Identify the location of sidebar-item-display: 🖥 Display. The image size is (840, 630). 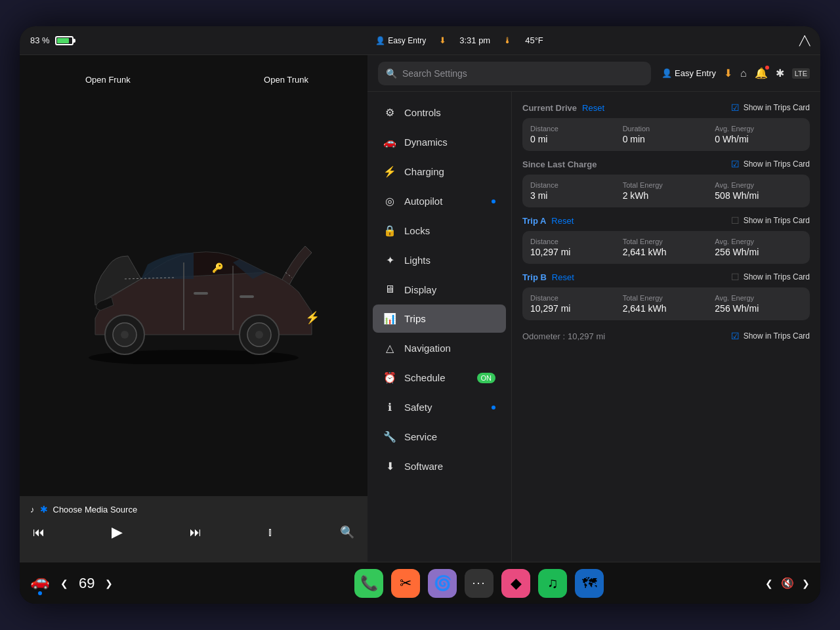
(440, 289).